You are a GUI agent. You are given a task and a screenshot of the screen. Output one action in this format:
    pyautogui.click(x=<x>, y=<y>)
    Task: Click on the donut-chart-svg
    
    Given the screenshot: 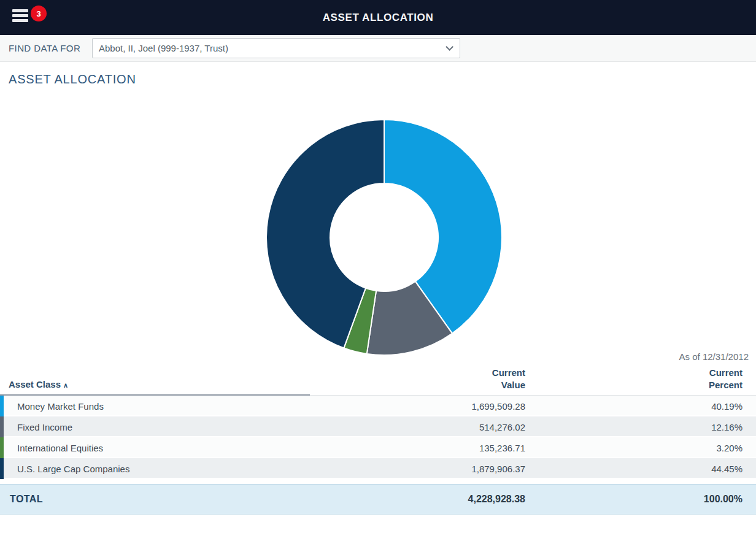 What is the action you would take?
    pyautogui.click(x=384, y=237)
    